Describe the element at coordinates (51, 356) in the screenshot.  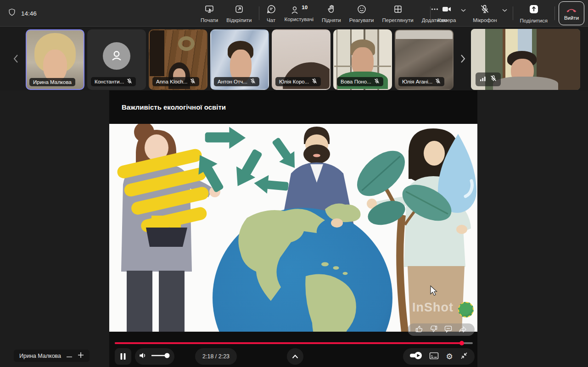
I see `presenter-badge: Ирина Малкова` at that location.